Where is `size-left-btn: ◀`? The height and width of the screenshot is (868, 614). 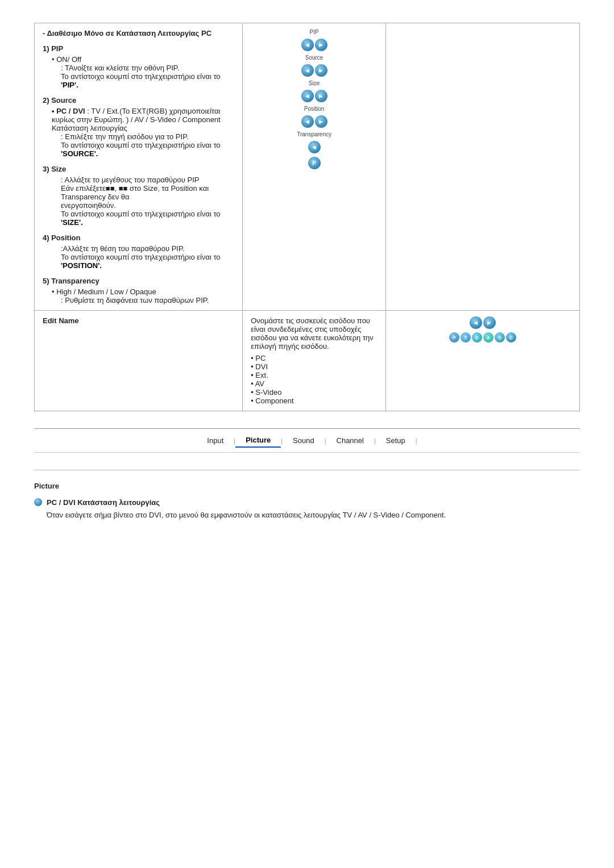
size-left-btn: ◀ is located at coordinates (308, 96).